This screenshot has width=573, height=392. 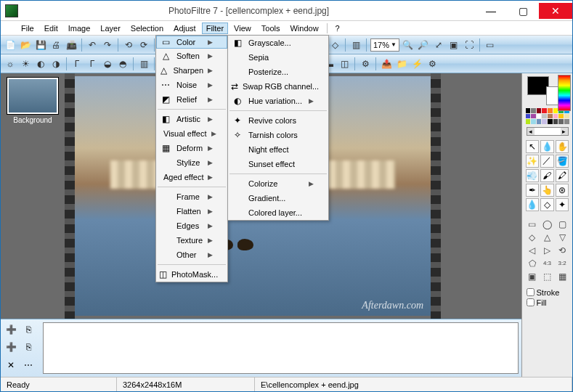 I want to click on lb-del: ✕, so click(x=11, y=365).